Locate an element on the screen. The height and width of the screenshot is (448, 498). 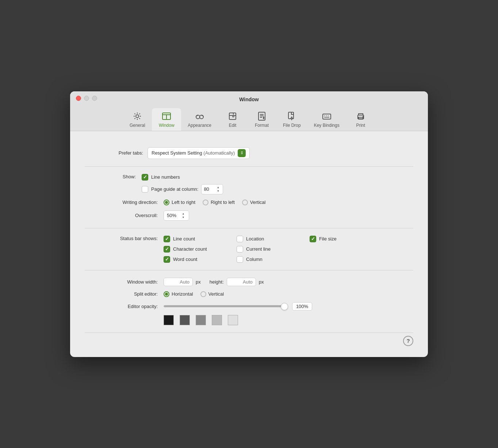
location-checkbox is located at coordinates (240, 239).